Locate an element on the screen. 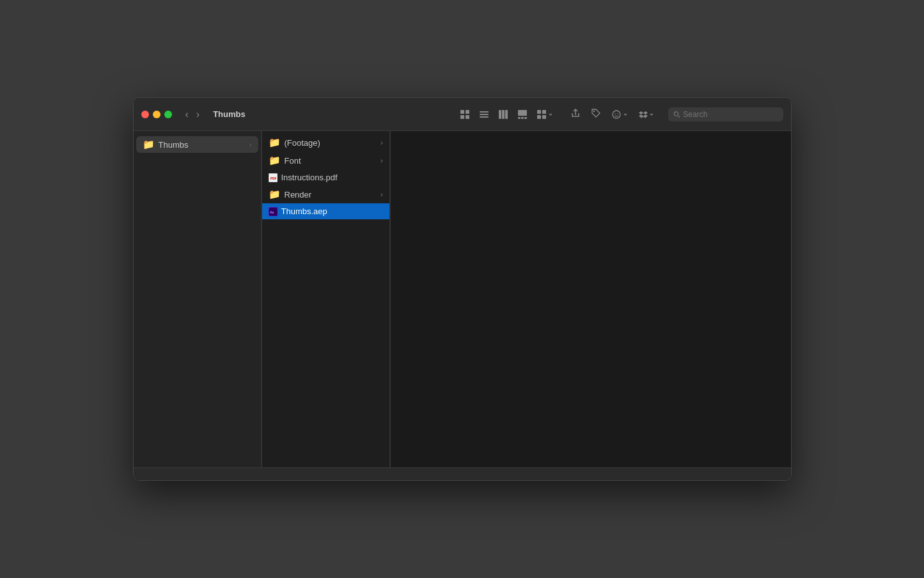  bottom-bar is located at coordinates (462, 474).